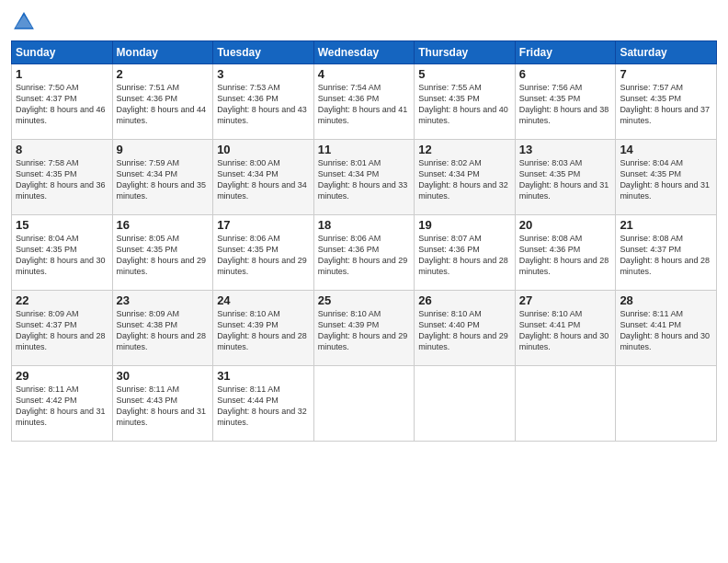 Image resolution: width=728 pixels, height=563 pixels. Describe the element at coordinates (263, 224) in the screenshot. I see `day-number: 17` at that location.